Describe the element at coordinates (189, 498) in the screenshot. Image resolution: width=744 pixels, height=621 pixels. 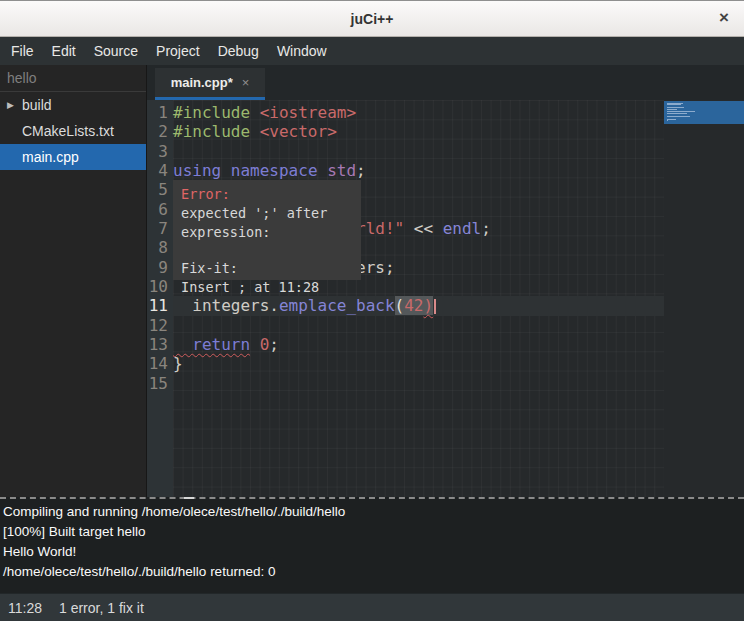
I see `splitter-grip` at that location.